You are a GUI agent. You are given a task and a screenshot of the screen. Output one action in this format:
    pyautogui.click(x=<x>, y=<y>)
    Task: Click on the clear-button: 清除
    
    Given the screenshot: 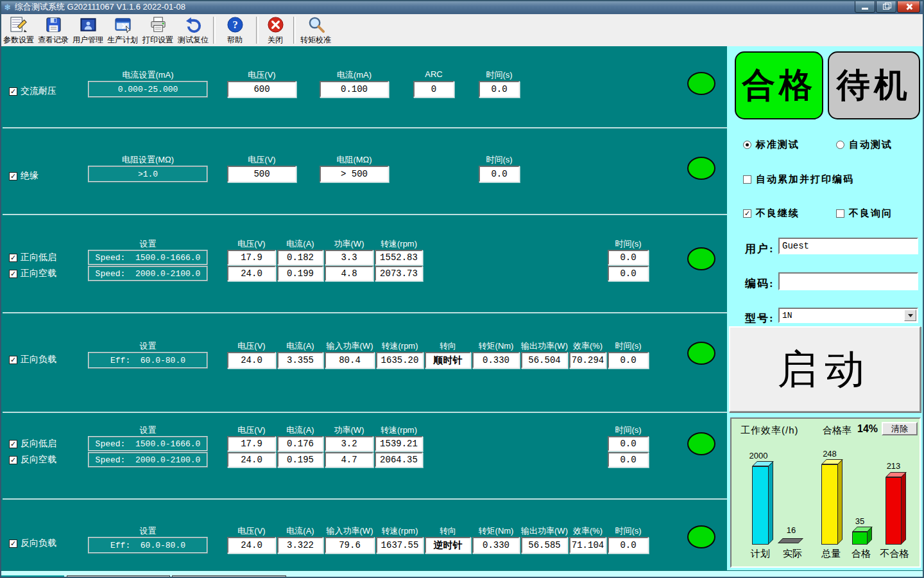 What is the action you would take?
    pyautogui.click(x=900, y=429)
    